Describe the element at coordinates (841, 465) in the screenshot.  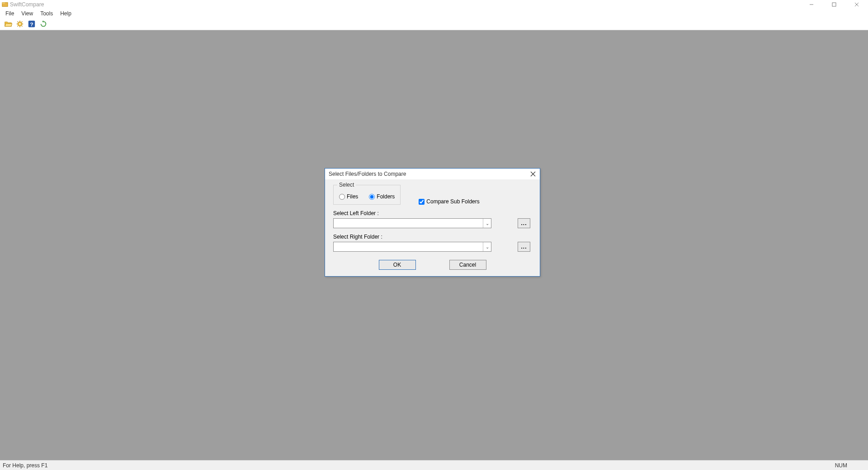
I see `status-num: NUM` at that location.